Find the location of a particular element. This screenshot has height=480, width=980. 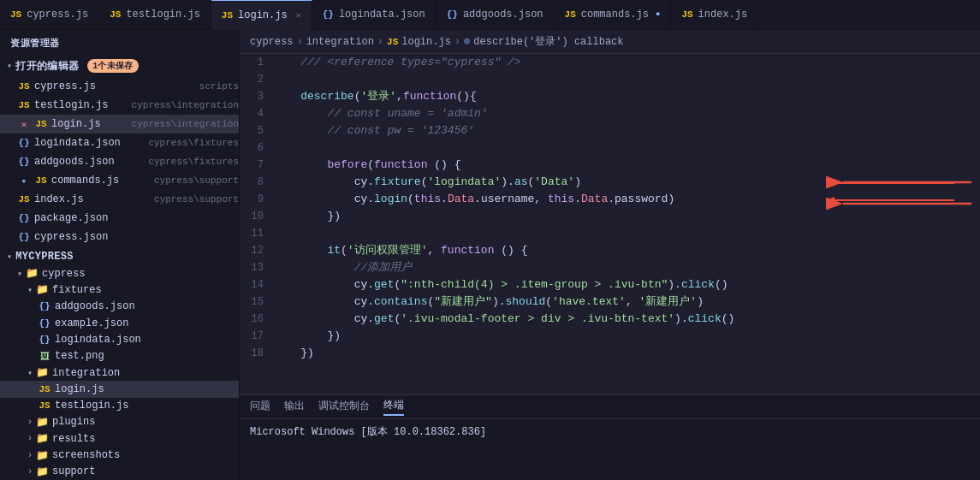

code-line-11: 11 is located at coordinates (609, 234).